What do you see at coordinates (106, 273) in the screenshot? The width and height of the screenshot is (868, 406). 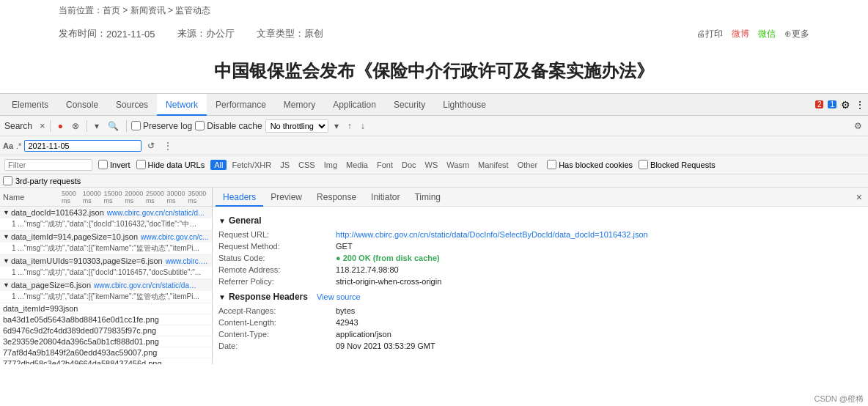 I see `request-sub-3: 1 ..."msg":"成功","data":[{"docId":1016457…` at bounding box center [106, 273].